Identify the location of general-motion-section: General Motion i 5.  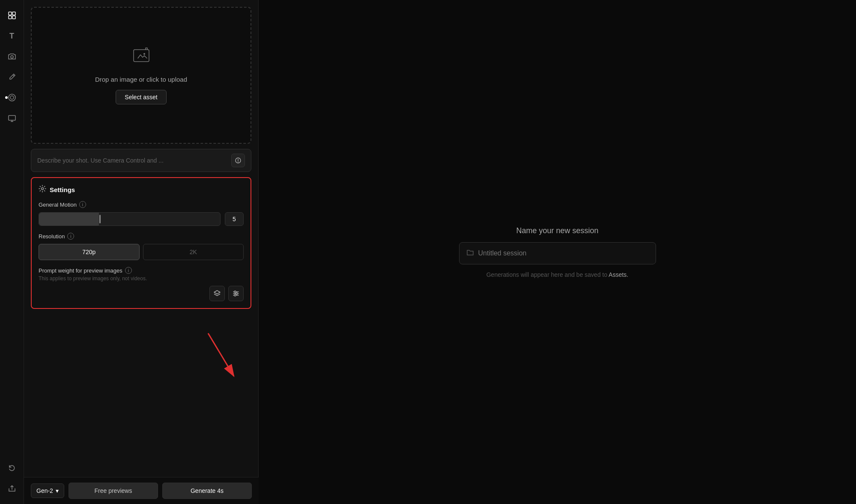
(141, 213).